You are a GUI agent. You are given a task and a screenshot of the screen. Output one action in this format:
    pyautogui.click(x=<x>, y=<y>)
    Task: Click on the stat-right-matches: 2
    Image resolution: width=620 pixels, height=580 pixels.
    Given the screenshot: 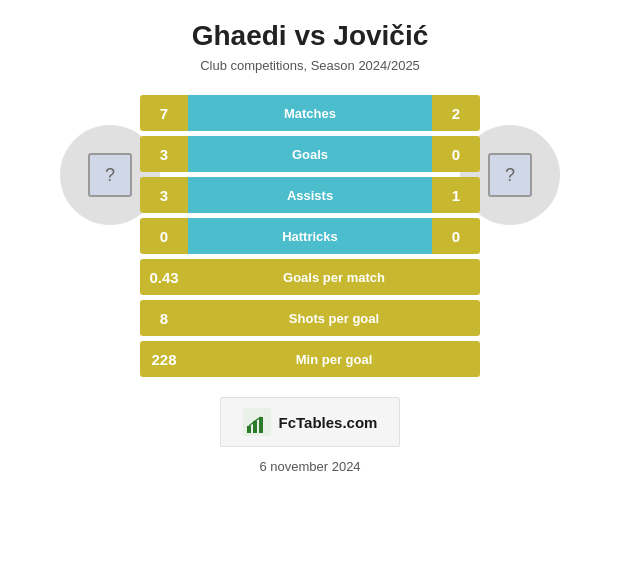 What is the action you would take?
    pyautogui.click(x=456, y=113)
    